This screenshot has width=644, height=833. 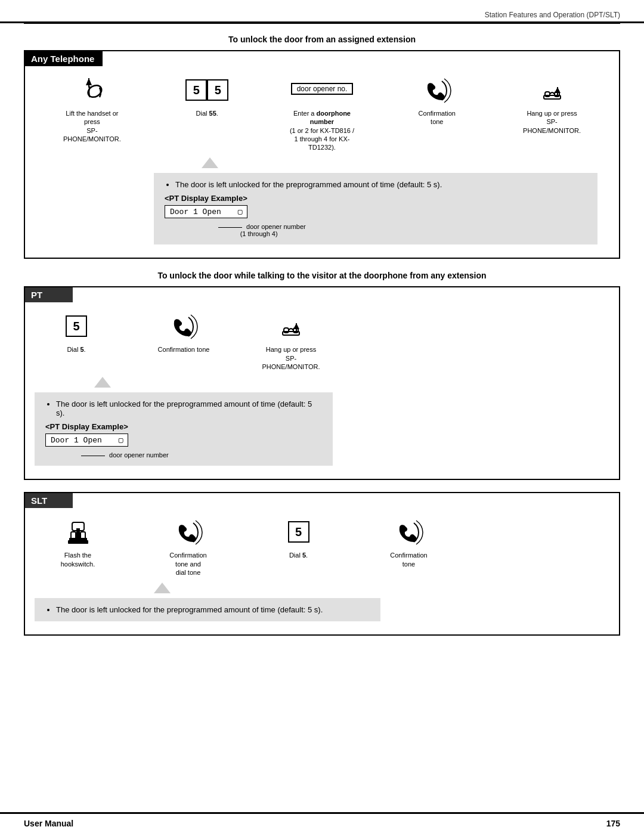 I want to click on pt-box-header: PT, so click(x=49, y=295).